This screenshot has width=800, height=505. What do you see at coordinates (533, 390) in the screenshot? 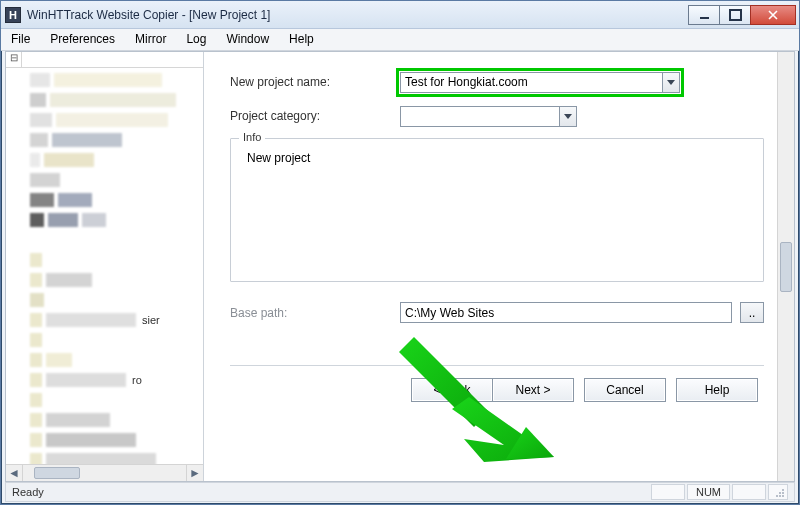
I see `next-button: Next >` at bounding box center [533, 390].